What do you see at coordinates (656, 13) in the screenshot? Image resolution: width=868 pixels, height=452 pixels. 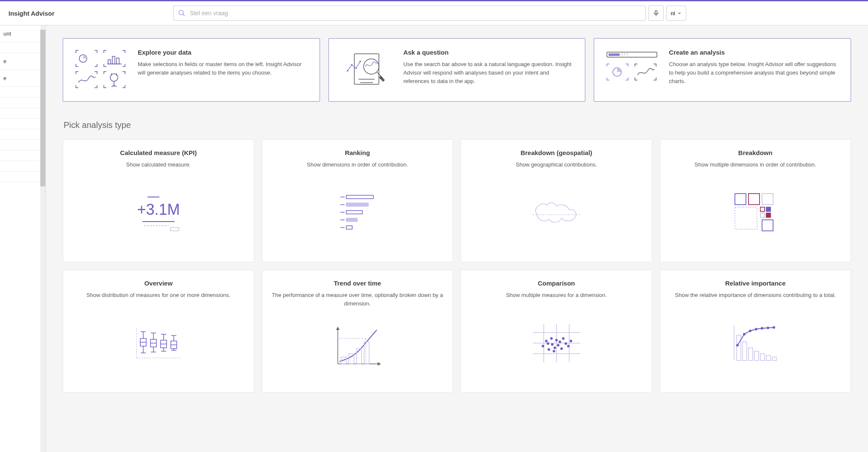 I see `microphone-button` at bounding box center [656, 13].